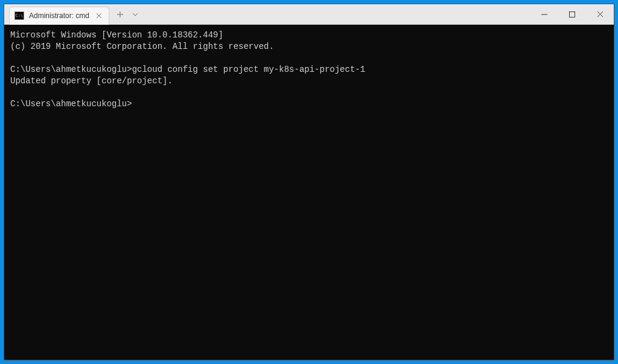 Image resolution: width=618 pixels, height=364 pixels. What do you see at coordinates (135, 14) in the screenshot?
I see `tab-dropdown-button` at bounding box center [135, 14].